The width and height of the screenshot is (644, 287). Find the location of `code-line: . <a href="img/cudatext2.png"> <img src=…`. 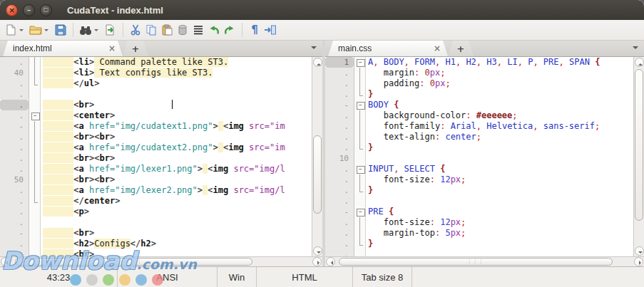

code-line: . <a href="img/cudatext2.png"> <img src=… is located at coordinates (155, 148).